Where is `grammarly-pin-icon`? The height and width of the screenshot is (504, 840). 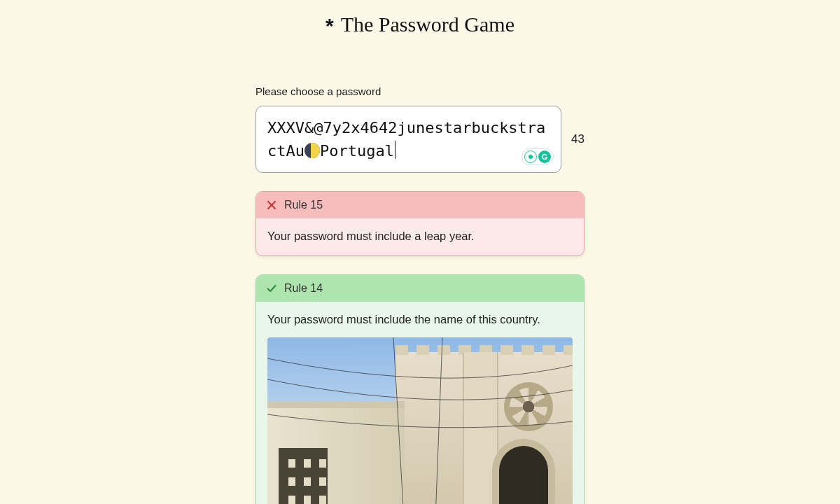
grammarly-pin-icon is located at coordinates (531, 157).